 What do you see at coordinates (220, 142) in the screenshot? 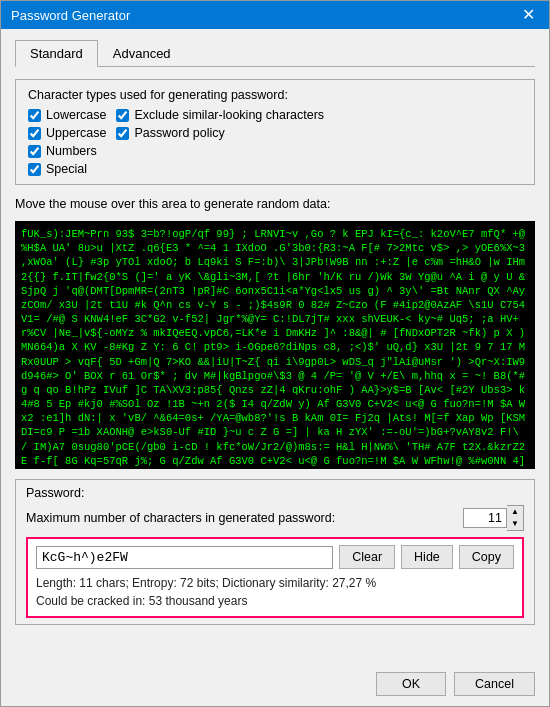
I see `right-checkboxes: Exclude similar-looking characters Passw…` at bounding box center [220, 142].